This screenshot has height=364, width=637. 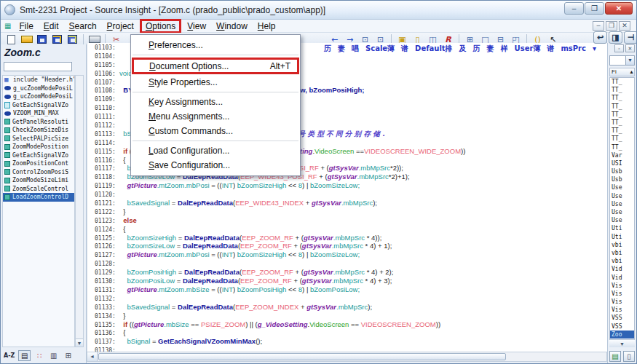 What do you see at coordinates (39, 197) in the screenshot?
I see `symbol-item: LoadZoomControlD` at bounding box center [39, 197].